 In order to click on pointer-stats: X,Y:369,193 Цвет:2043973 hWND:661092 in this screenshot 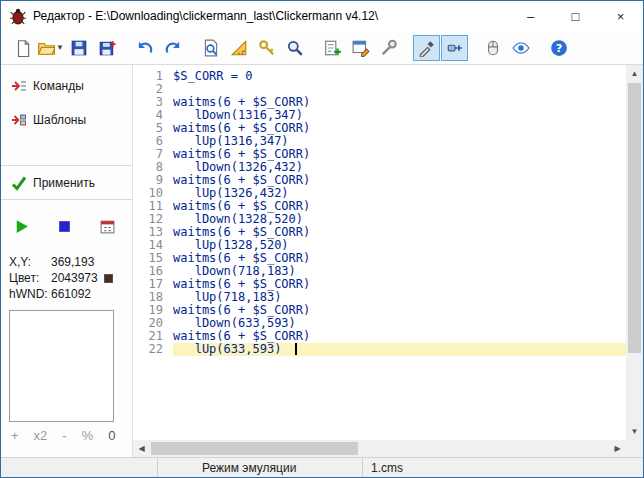, I will do `click(66, 278)`.